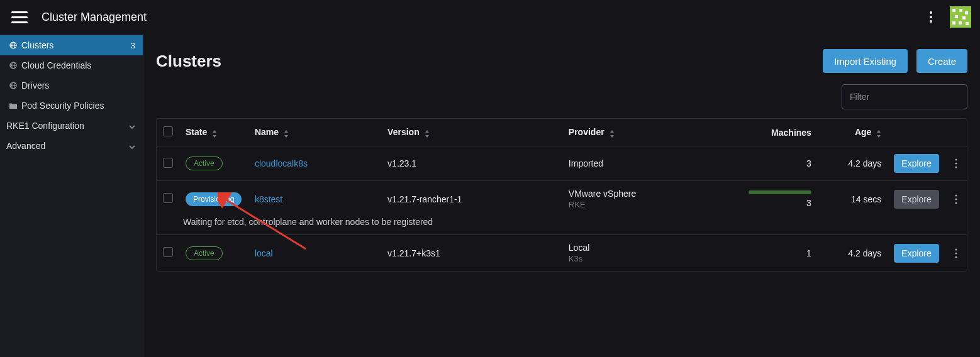 This screenshot has height=357, width=980. What do you see at coordinates (562, 253) in the screenshot?
I see `table-row: Activelocalv1.21.7+k3s1LocalK3s14.2 days…` at bounding box center [562, 253].